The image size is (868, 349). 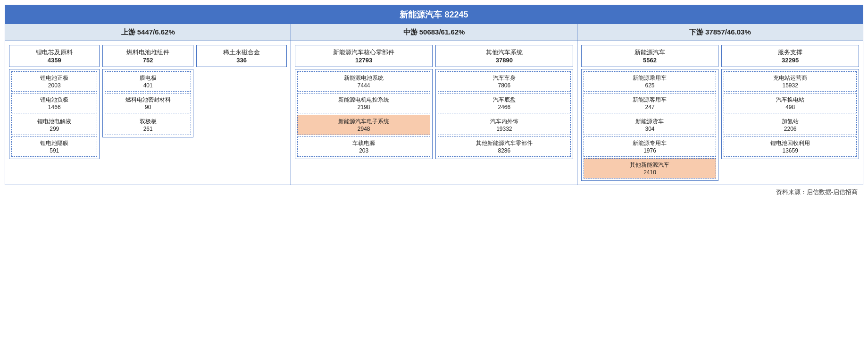 What do you see at coordinates (364, 114) in the screenshot?
I see `items-container-1-0: 新能源电池系统7444新能源电机电控系统2198新能源汽车电子系统2948车载电…` at bounding box center [364, 114].